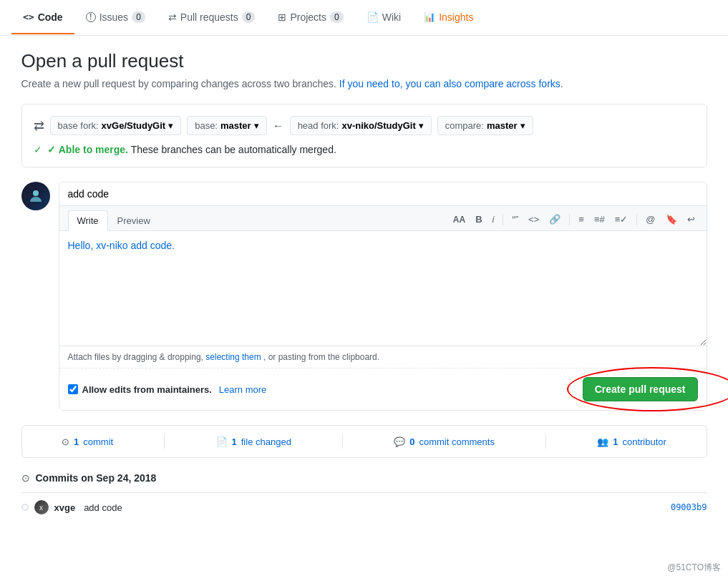 This screenshot has width=728, height=581. I want to click on commits-stat: ⊙ 1 commit, so click(87, 442).